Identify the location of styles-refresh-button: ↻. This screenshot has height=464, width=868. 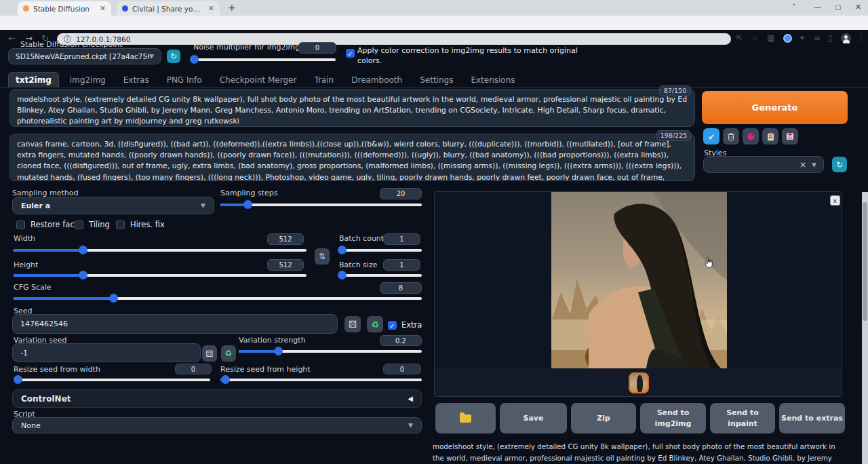
(840, 164).